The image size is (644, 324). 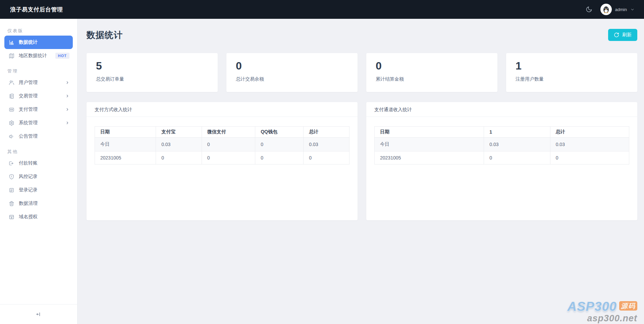 I want to click on top-bar-actions: admin, so click(x=610, y=9).